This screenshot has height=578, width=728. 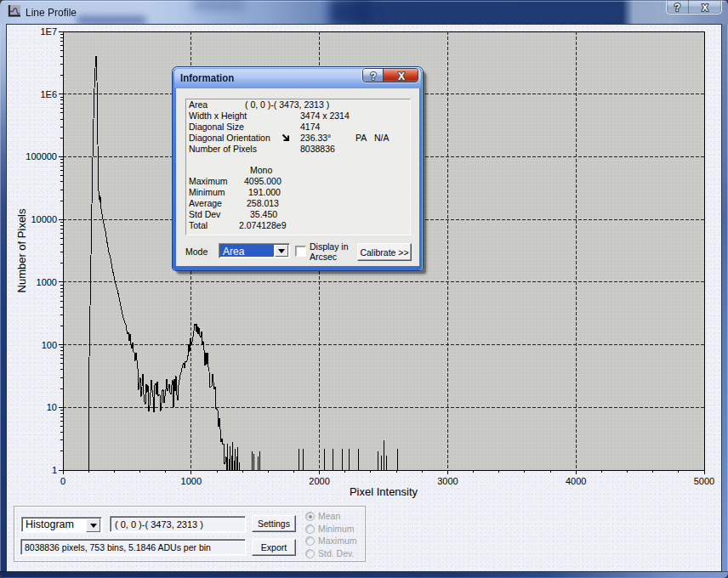 What do you see at coordinates (41, 156) in the screenshot?
I see `svg-text: 100000` at bounding box center [41, 156].